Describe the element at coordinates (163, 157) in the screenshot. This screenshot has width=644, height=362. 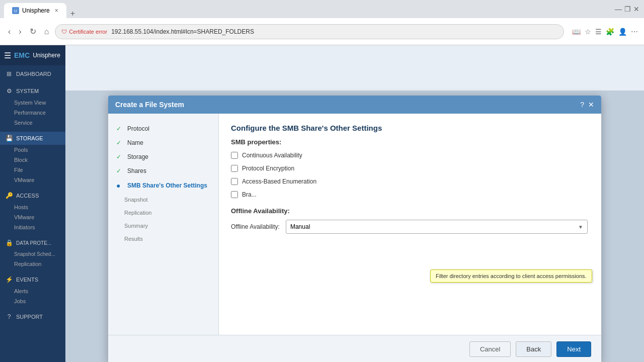
I see `step-storage: ✓ Storage` at that location.